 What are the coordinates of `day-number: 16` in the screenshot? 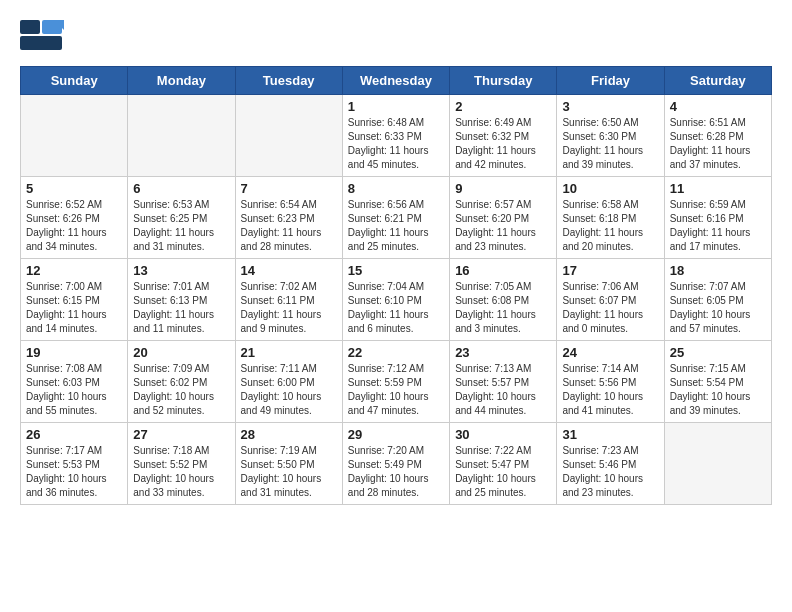 It's located at (503, 270).